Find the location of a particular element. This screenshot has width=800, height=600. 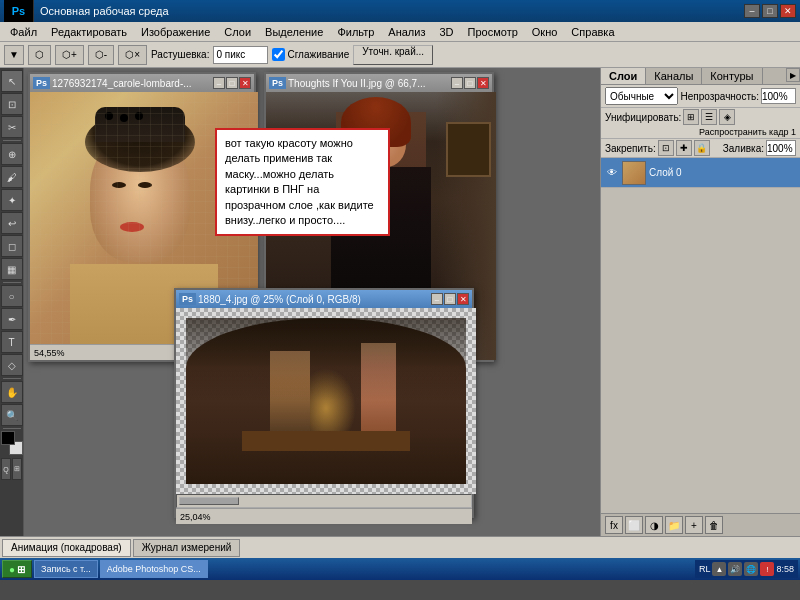

layer-new-btn: + is located at coordinates (694, 525).